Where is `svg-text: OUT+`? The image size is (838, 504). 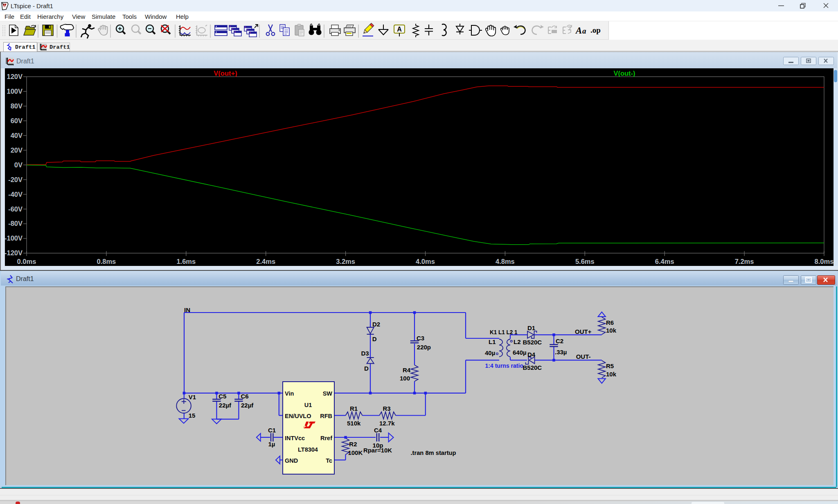 svg-text: OUT+ is located at coordinates (583, 331).